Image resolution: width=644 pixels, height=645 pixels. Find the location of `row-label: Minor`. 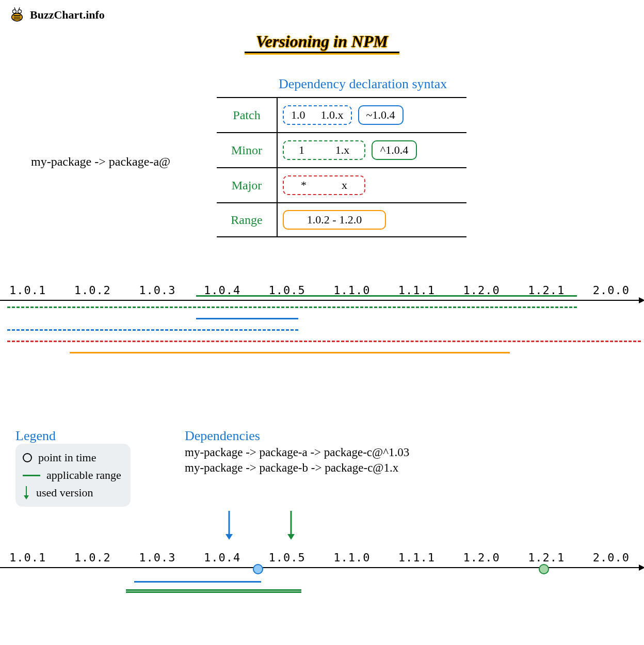

row-label: Minor is located at coordinates (247, 151).